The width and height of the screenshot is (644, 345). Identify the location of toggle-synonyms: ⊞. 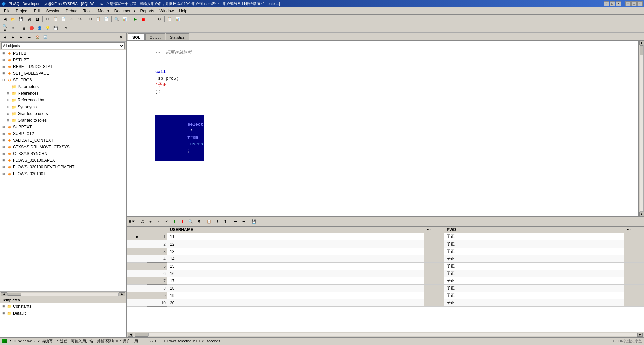
(8, 107).